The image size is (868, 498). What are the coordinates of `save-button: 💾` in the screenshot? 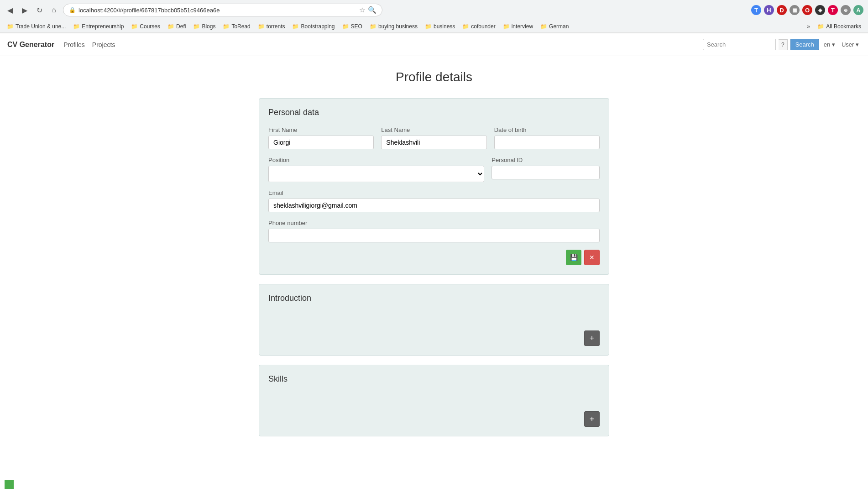 It's located at (574, 257).